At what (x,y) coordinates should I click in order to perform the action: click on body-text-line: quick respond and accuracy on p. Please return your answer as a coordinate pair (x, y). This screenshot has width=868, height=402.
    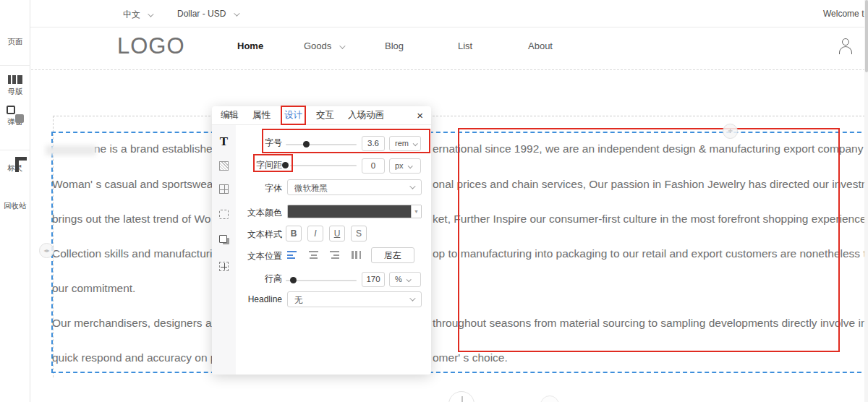
    Looking at the image, I should click on (135, 358).